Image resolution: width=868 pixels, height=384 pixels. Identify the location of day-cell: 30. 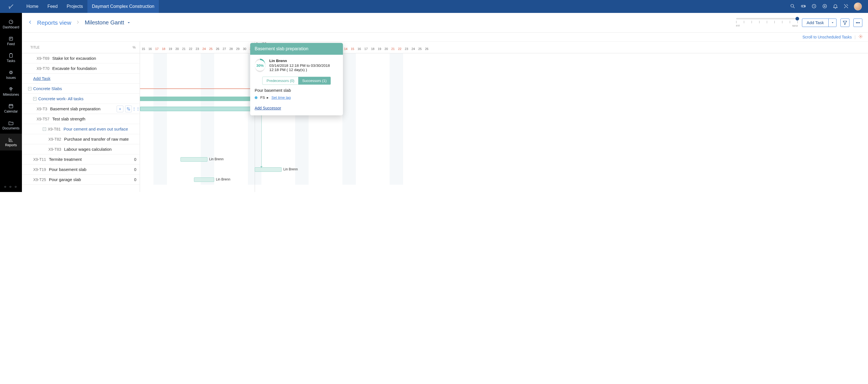
(245, 50).